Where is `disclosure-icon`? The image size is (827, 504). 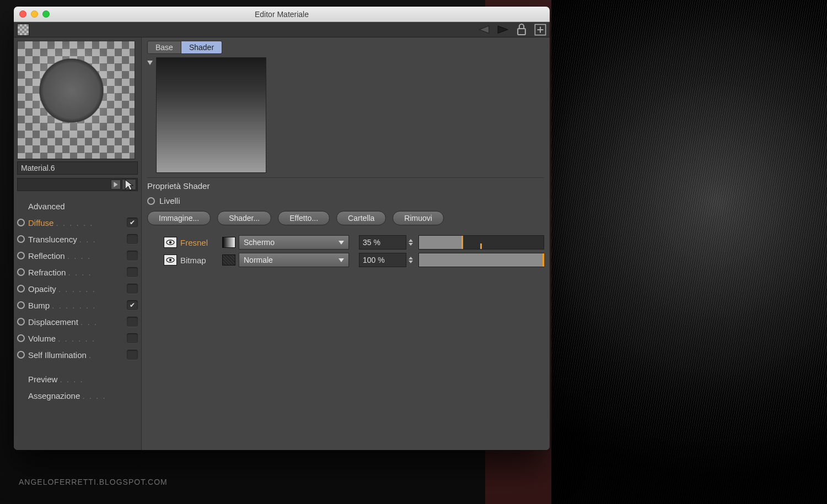
disclosure-icon is located at coordinates (150, 63).